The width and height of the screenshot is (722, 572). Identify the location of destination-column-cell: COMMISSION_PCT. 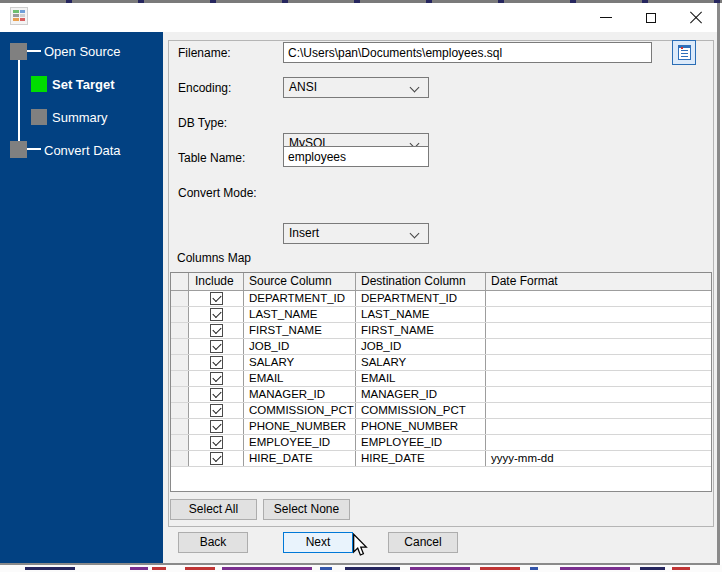
(421, 410).